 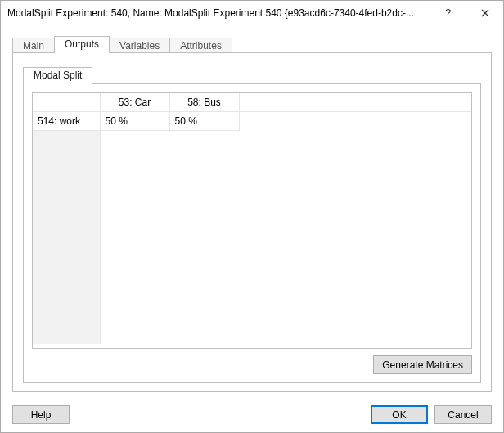 What do you see at coordinates (463, 414) in the screenshot?
I see `cancel-button: Cancel` at bounding box center [463, 414].